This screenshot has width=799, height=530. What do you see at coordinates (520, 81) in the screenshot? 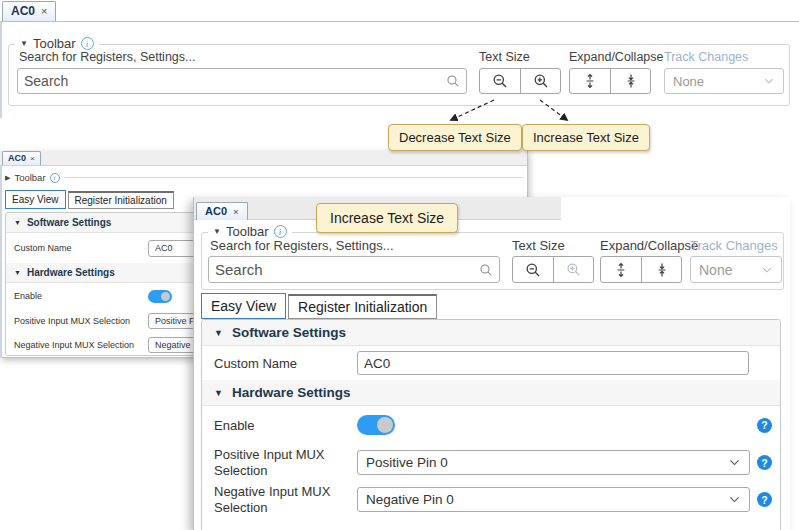
I see `text-size-button-group` at bounding box center [520, 81].